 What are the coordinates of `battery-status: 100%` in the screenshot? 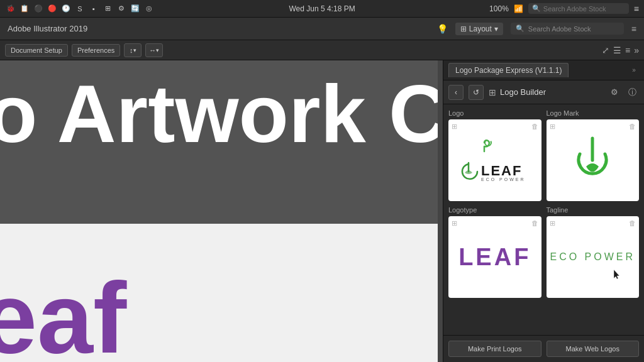 It's located at (499, 9).